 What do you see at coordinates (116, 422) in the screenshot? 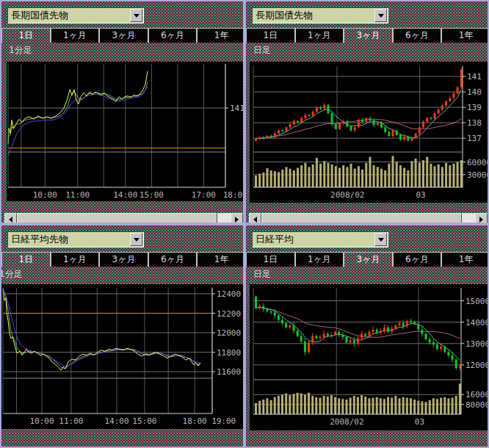
I see `x-axis-time-label: 14:00` at bounding box center [116, 422].